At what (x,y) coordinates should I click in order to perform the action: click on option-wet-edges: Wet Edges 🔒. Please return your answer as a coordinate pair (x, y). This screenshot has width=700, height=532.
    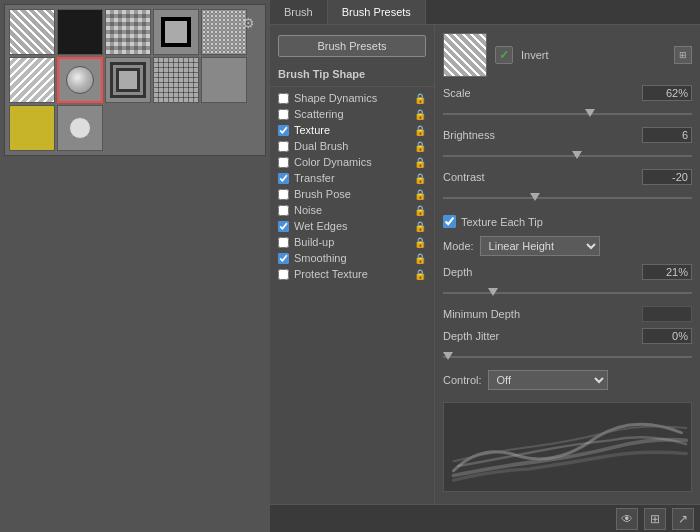
    Looking at the image, I should click on (352, 226).